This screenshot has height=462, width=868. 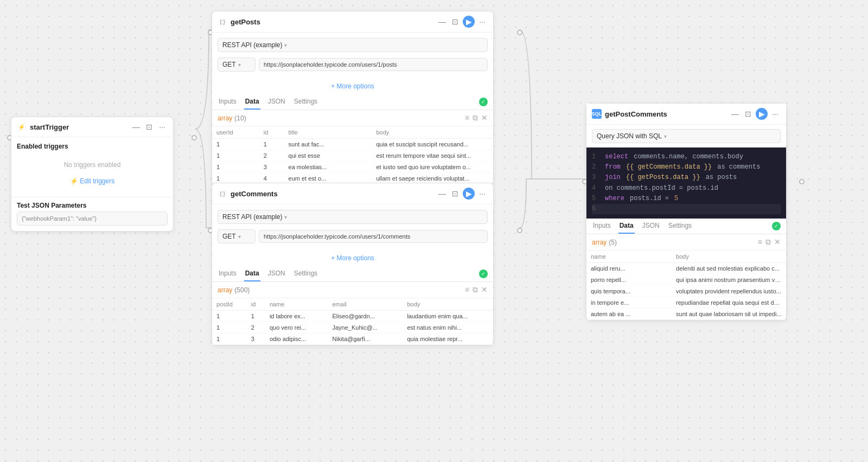 What do you see at coordinates (256, 305) in the screenshot?
I see `col-id: id` at bounding box center [256, 305].